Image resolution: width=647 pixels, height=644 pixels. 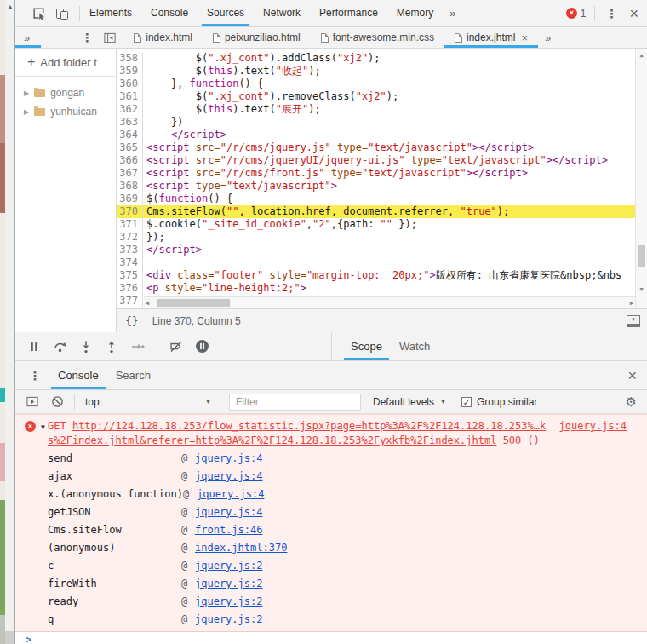 What do you see at coordinates (272, 440) in the screenshot?
I see `request-url-line2: s%2Findex.jhtml&referer=http%3A%2F%2F124…` at bounding box center [272, 440].